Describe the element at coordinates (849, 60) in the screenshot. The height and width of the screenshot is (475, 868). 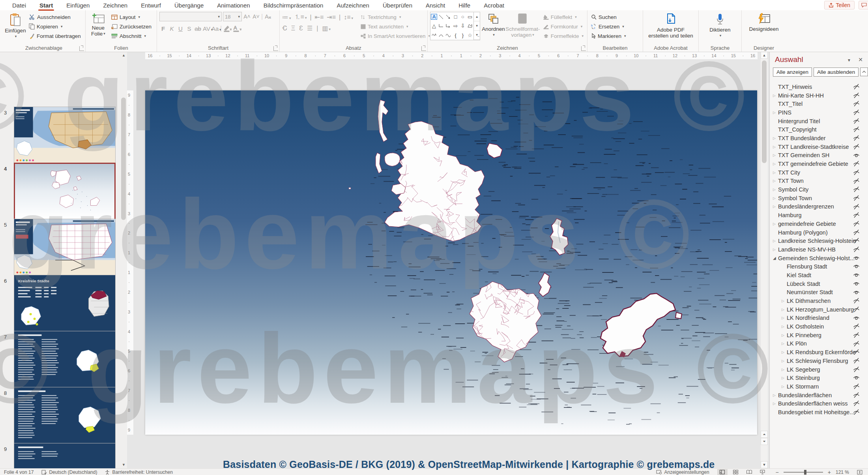
I see `pane-dropdown-icon: ▼` at that location.